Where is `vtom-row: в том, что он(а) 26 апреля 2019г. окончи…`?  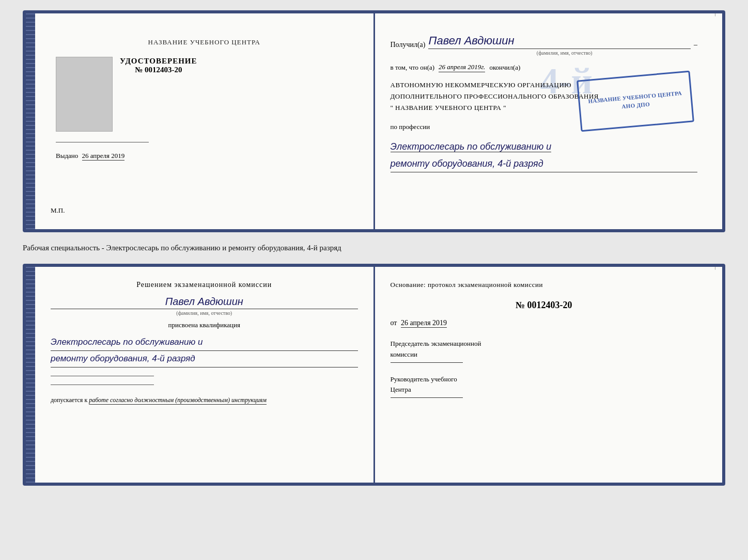
vtom-row: в том, что он(а) 26 апреля 2019г. окончи… is located at coordinates (544, 68).